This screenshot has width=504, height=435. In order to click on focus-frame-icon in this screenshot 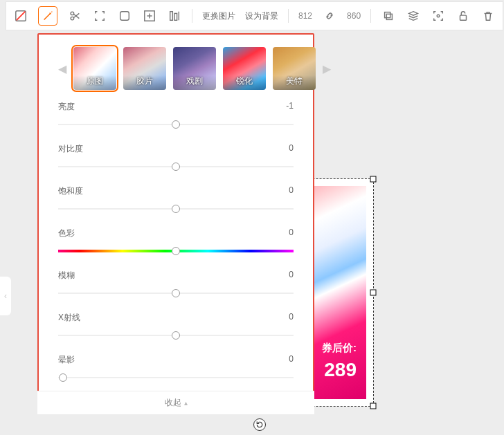, I will do `click(438, 16)`.